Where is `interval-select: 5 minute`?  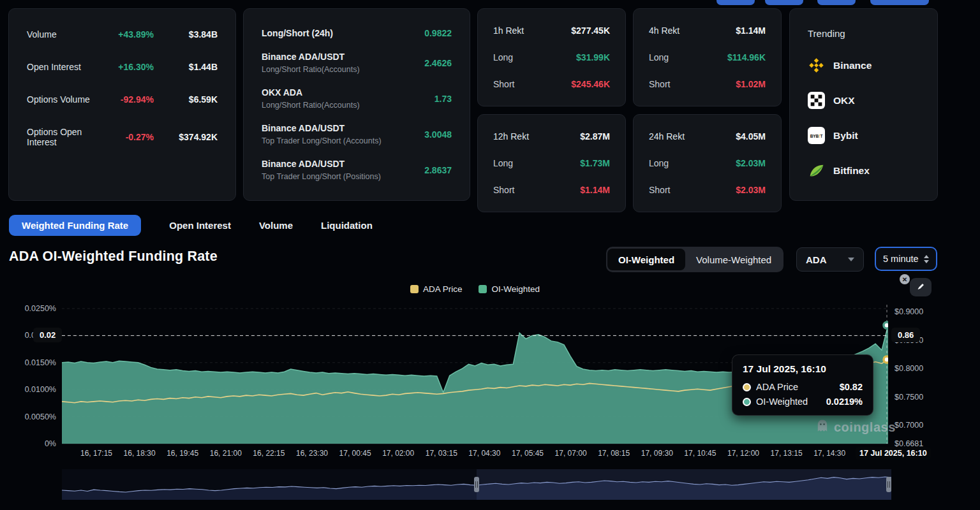
interval-select: 5 minute is located at coordinates (906, 259).